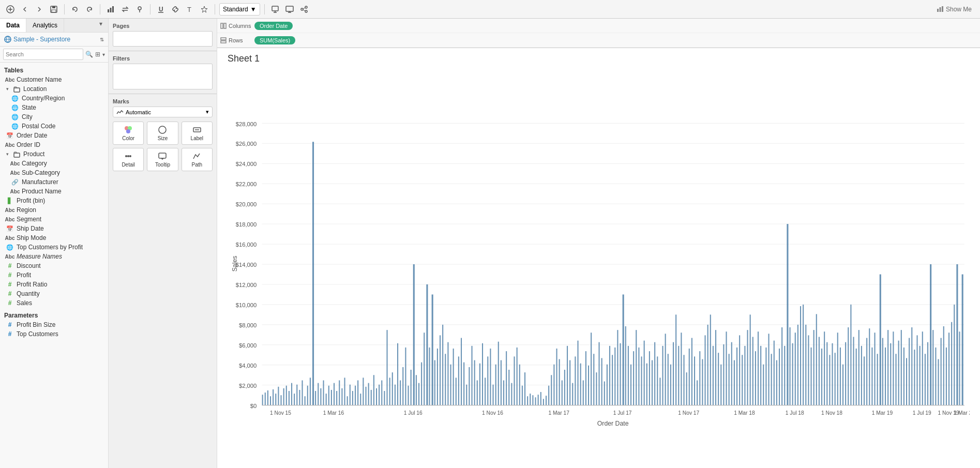  What do you see at coordinates (15, 108) in the screenshot?
I see `globe-icon-2: 🌐` at bounding box center [15, 108].